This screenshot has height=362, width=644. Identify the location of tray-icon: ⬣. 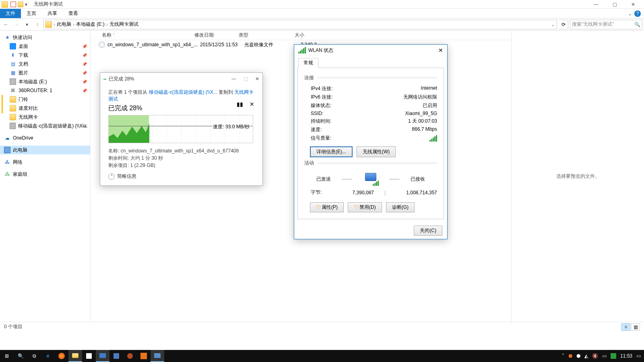
(570, 356).